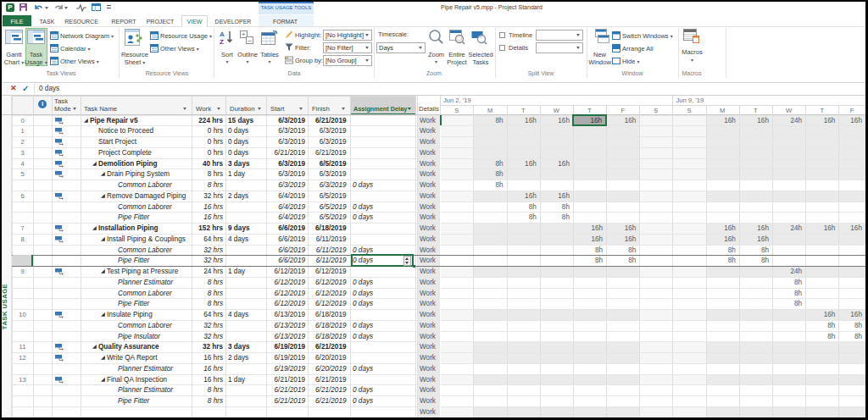 This screenshot has height=420, width=868. What do you see at coordinates (222, 34) in the screenshot?
I see `svg-text: A` at bounding box center [222, 34].